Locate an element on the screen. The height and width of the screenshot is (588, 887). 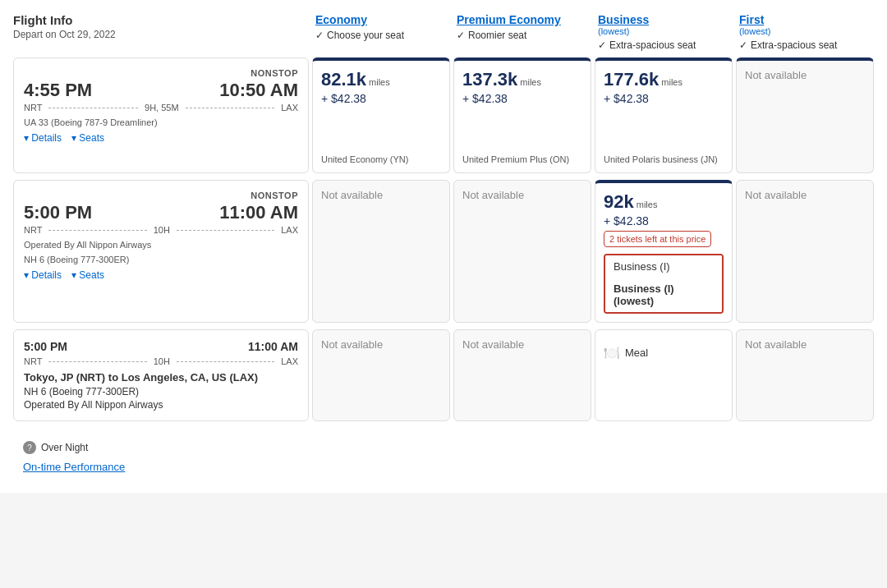
exp-duration: 10H is located at coordinates (162, 361).